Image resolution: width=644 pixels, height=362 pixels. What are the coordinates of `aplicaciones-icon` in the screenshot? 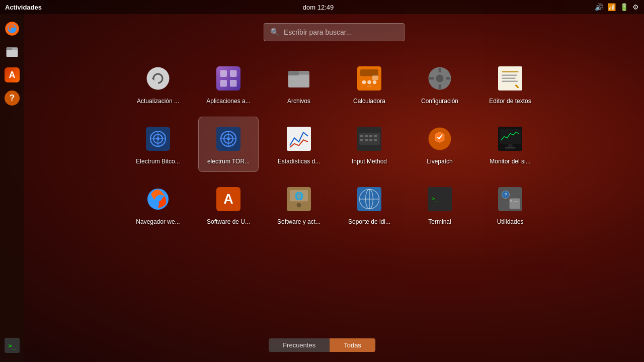 It's located at (228, 78).